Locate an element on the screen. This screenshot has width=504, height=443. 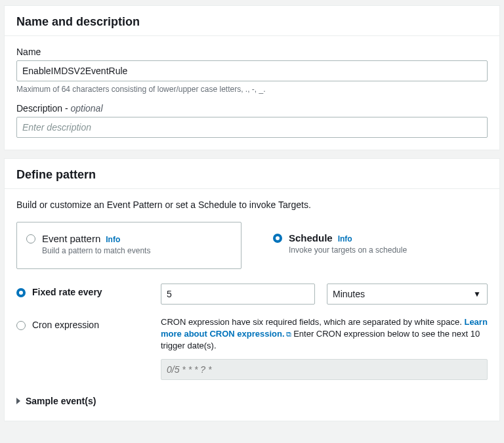
cron-radio is located at coordinates (21, 326).